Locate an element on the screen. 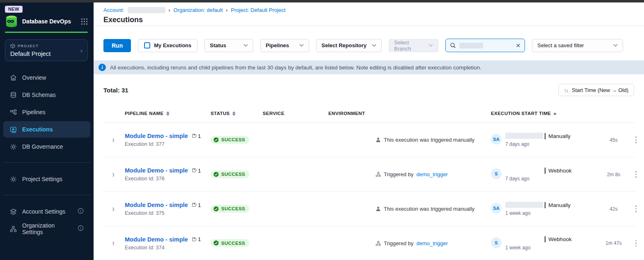  page-header: Account: › Organization: default › Proje… is located at coordinates (369, 14).